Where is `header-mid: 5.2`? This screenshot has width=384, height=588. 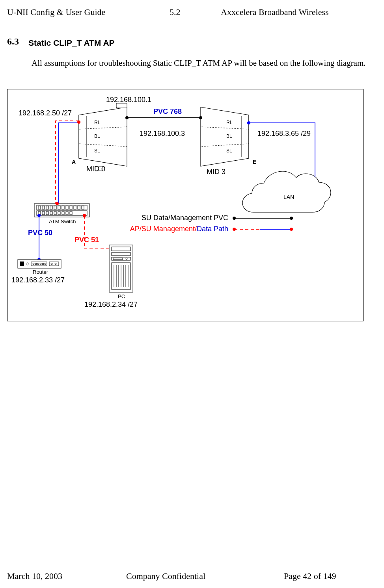
header-mid: 5.2 is located at coordinates (175, 12).